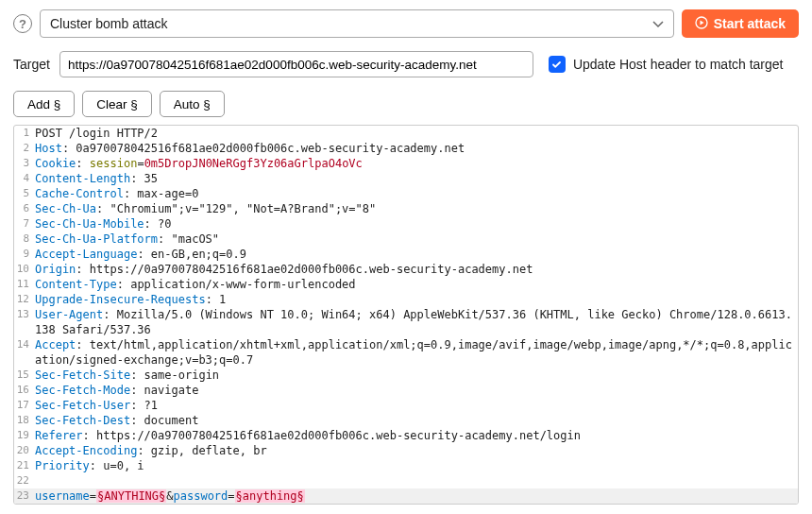 The height and width of the screenshot is (514, 812). Describe the element at coordinates (296, 64) in the screenshot. I see `target-input` at that location.